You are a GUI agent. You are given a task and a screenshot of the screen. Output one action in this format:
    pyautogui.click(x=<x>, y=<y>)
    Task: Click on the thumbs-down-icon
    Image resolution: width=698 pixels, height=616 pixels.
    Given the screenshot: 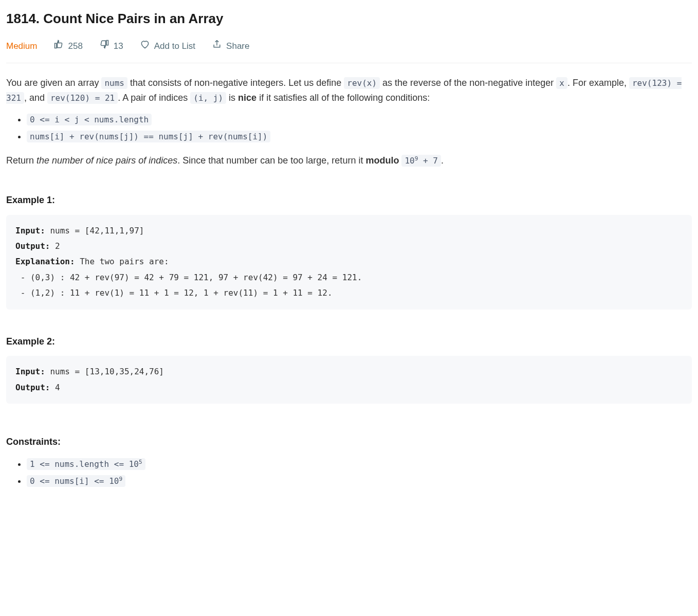 What is the action you would take?
    pyautogui.click(x=104, y=46)
    